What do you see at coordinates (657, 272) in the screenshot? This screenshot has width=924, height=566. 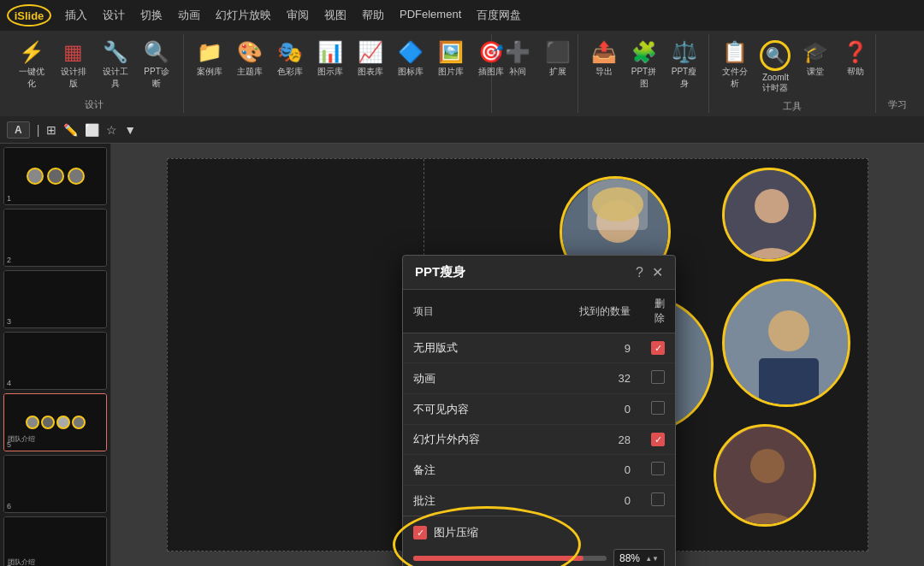 I see `dialog-close-button: ✕` at bounding box center [657, 272].